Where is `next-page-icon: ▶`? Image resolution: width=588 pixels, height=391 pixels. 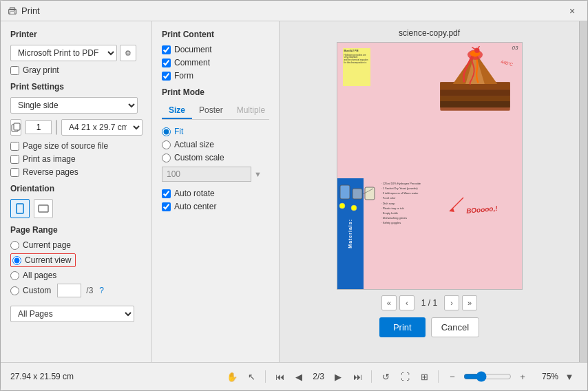
next-page-icon: ▶ is located at coordinates (338, 377).